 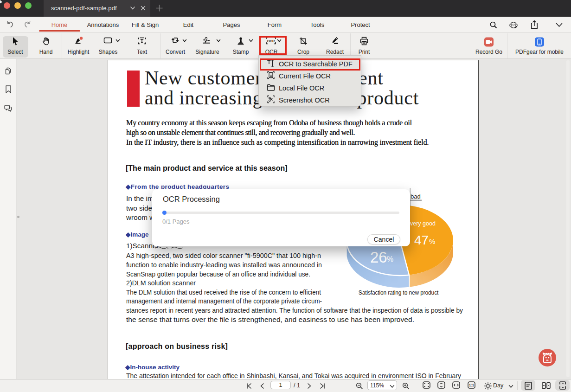 I want to click on svg-text: 26, so click(x=379, y=257).